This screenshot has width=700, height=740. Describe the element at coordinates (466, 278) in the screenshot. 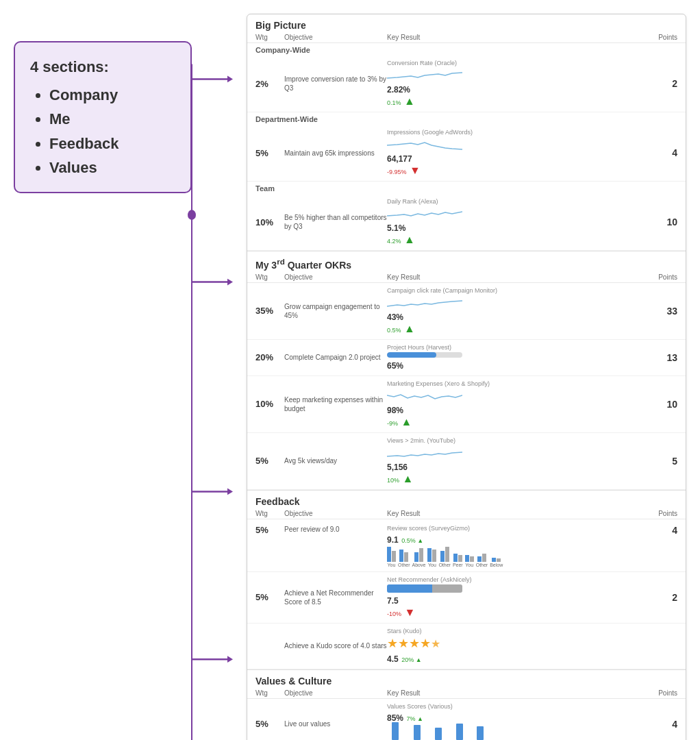

I see `my-okrs-header: Wtg Objective Key Result Points` at that location.